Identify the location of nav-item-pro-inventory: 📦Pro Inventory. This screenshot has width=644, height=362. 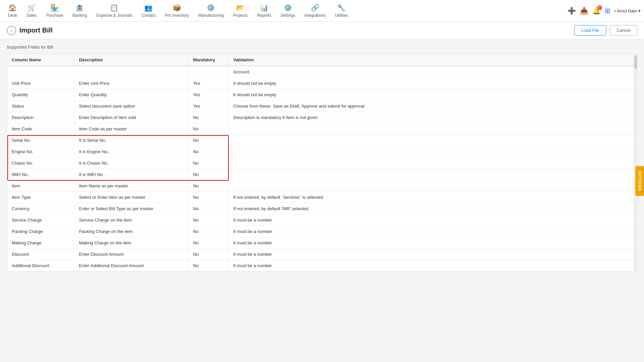
(177, 11).